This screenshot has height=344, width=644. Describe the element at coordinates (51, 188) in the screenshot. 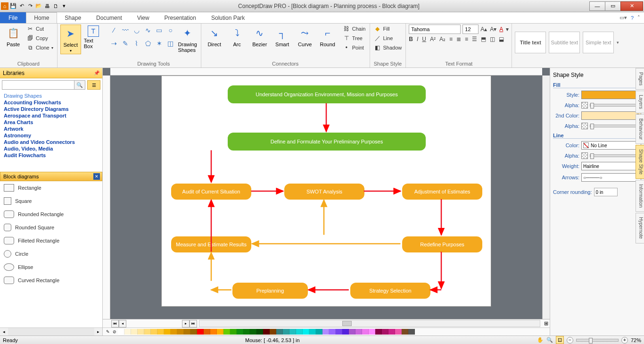

I see `shape-rectangle: Rectangle` at that location.